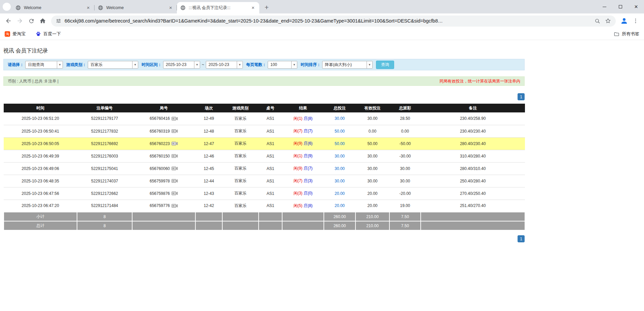 The width and height of the screenshot is (644, 311). I want to click on cell-time: 2025-10-23 06:47:56, so click(40, 193).